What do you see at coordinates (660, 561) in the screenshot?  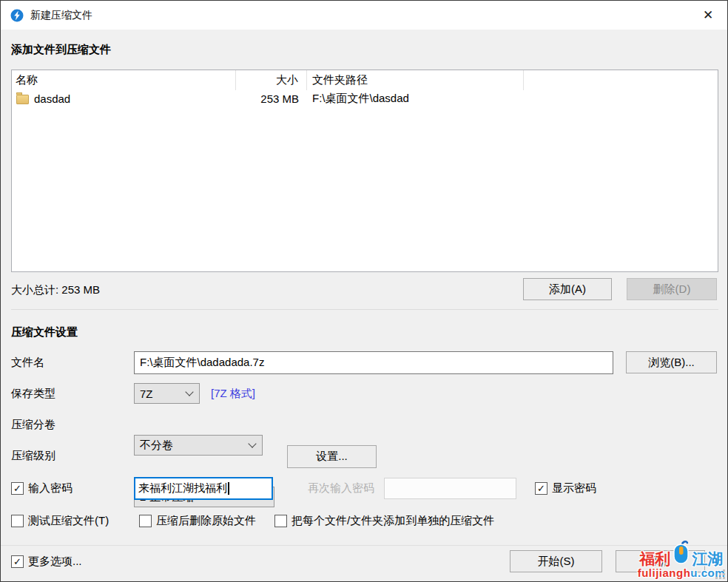 I see `cancel-button: 取消` at bounding box center [660, 561].